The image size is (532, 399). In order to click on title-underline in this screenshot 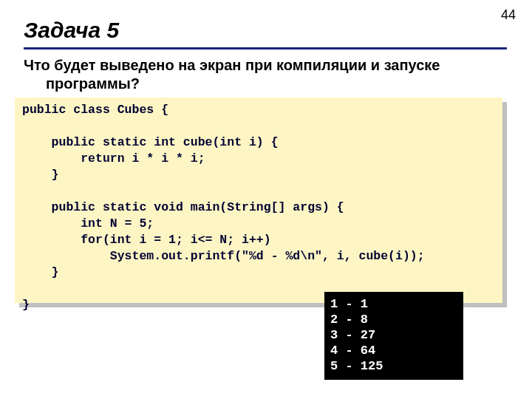, I will do `click(265, 49)`.